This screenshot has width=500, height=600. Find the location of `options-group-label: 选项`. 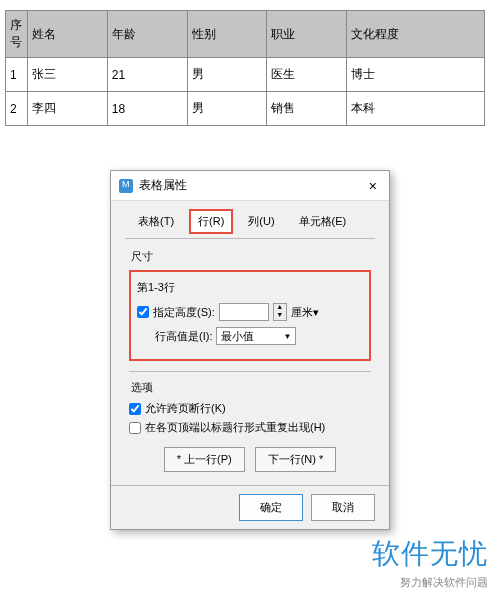

options-group-label: 选项 is located at coordinates (251, 388).